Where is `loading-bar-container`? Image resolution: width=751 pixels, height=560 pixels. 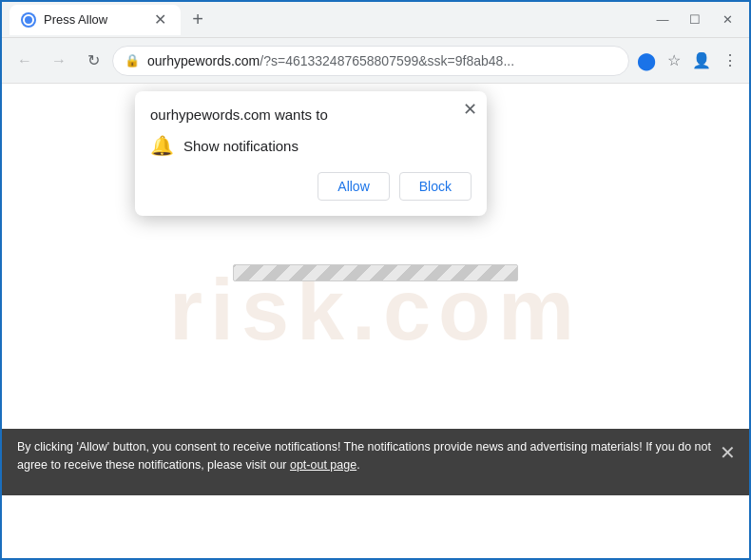
loading-bar-container is located at coordinates (376, 273).